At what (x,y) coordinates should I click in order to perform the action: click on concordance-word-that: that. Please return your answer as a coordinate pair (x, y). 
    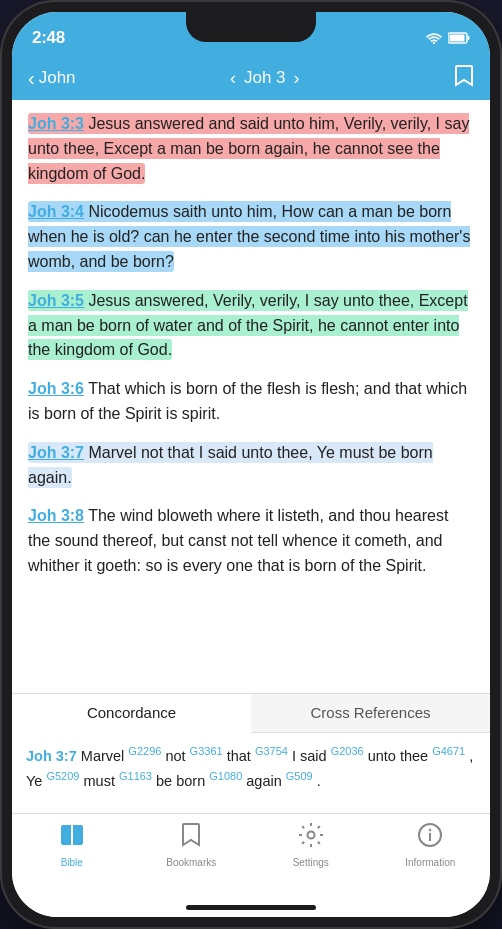
    Looking at the image, I should click on (241, 756).